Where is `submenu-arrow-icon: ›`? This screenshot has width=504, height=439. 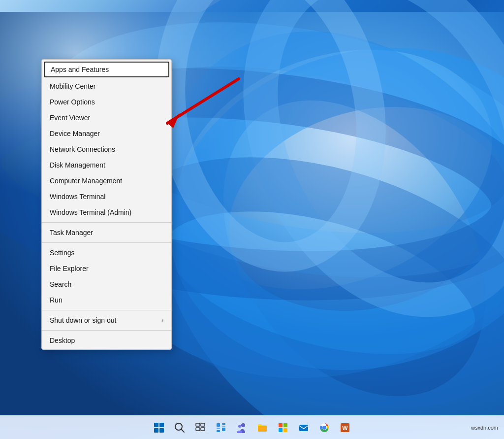
submenu-arrow-icon: › is located at coordinates (162, 320).